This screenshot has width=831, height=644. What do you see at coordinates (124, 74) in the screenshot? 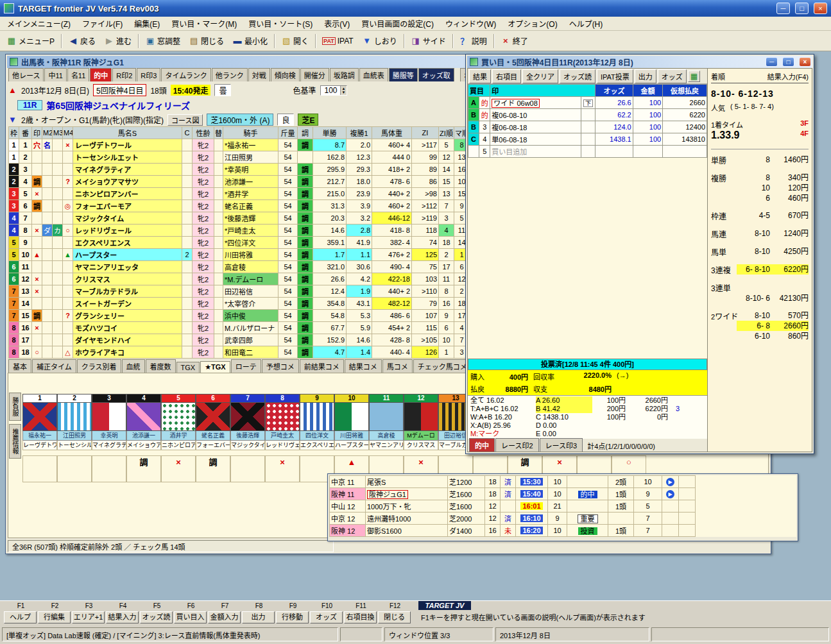
I see `tab-R印2: R印2` at bounding box center [124, 74].